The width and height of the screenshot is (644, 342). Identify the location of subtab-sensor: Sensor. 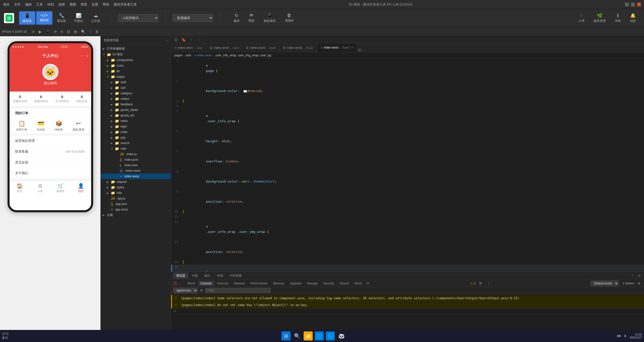
(344, 283).